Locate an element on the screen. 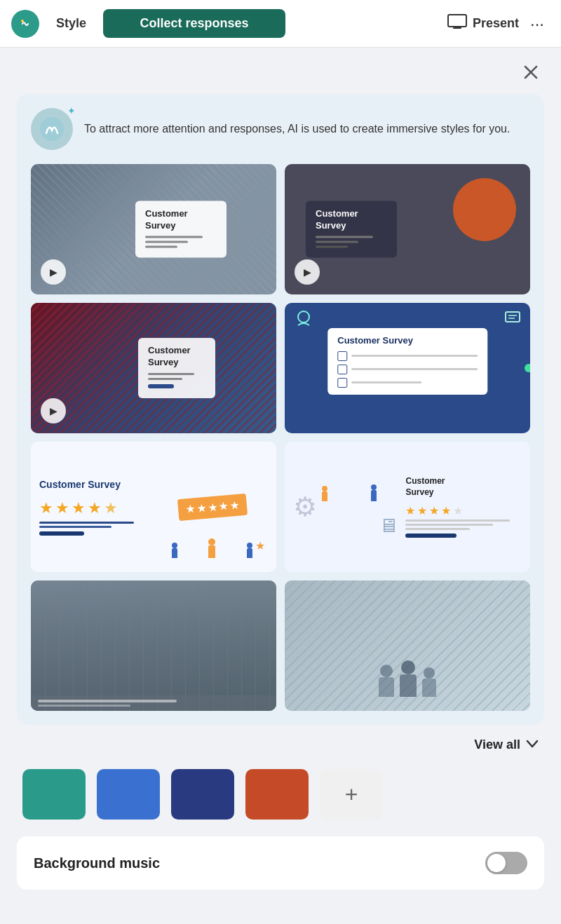 The image size is (561, 924). ai-banner-text: To attract more attention and responses,… is located at coordinates (297, 129).